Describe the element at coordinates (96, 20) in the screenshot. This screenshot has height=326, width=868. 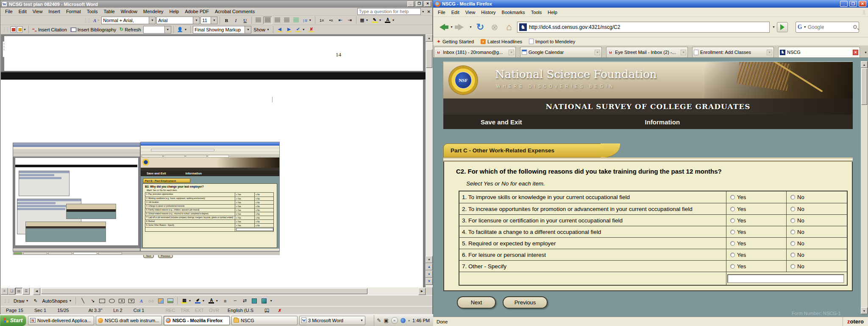
I see `styles-icon: A≡` at that location.